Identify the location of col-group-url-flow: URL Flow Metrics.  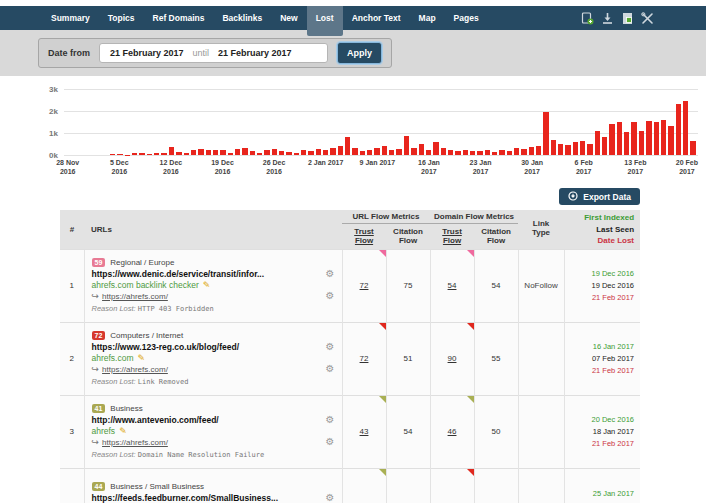
(386, 217).